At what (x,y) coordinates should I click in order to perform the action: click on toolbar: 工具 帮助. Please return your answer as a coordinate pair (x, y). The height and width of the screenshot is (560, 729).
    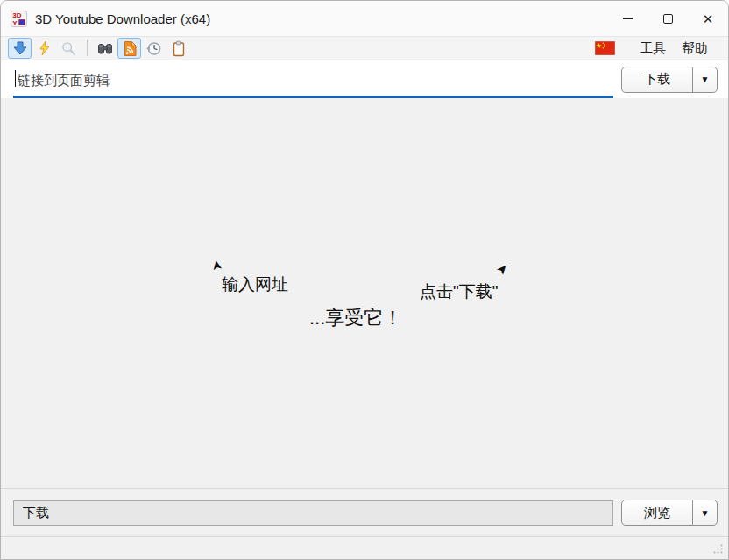
    Looking at the image, I should click on (364, 48).